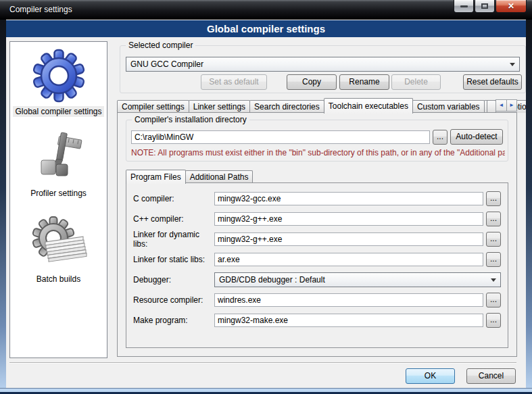  I want to click on field-label: Make program:, so click(174, 320).